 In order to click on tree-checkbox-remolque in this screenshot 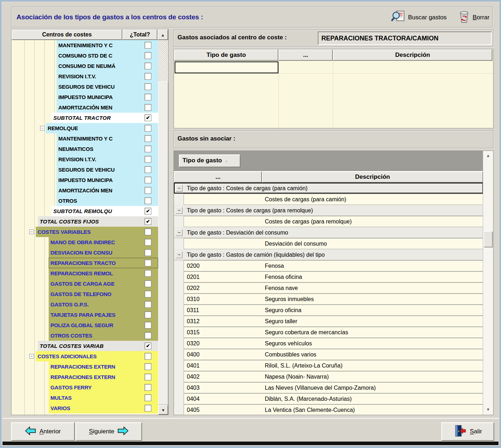, I will do `click(148, 128)`.